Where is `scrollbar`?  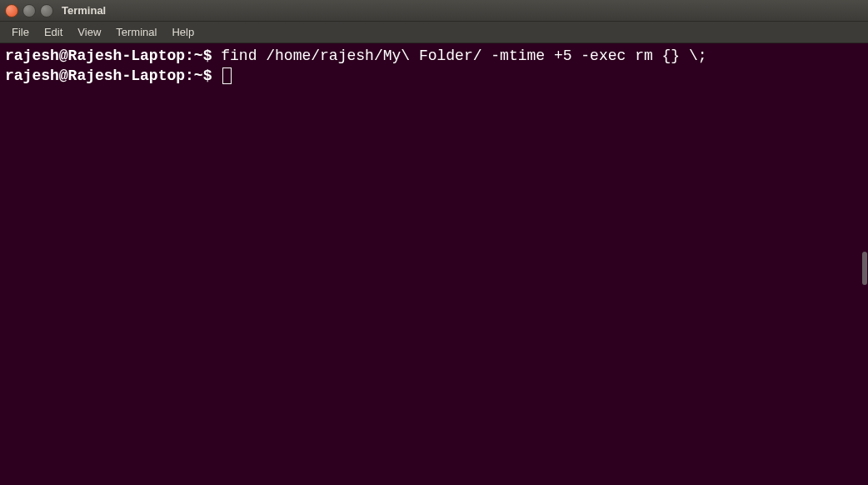 scrollbar is located at coordinates (864, 264).